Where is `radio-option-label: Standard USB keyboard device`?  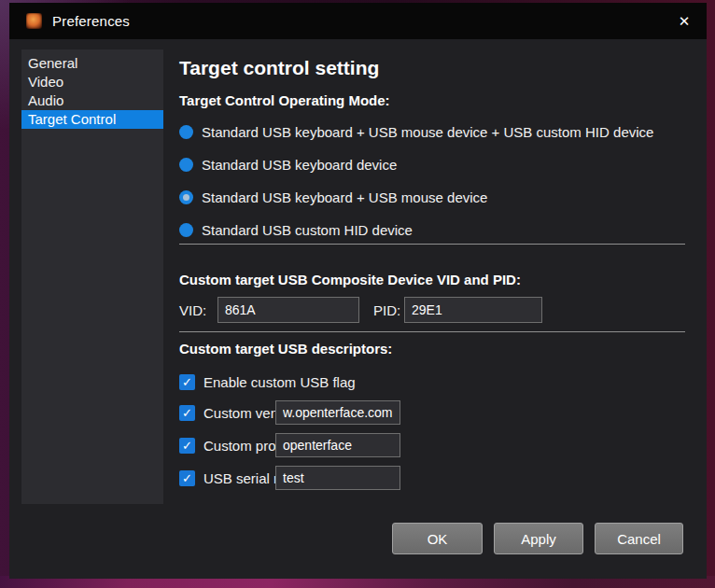 radio-option-label: Standard USB keyboard device is located at coordinates (299, 164).